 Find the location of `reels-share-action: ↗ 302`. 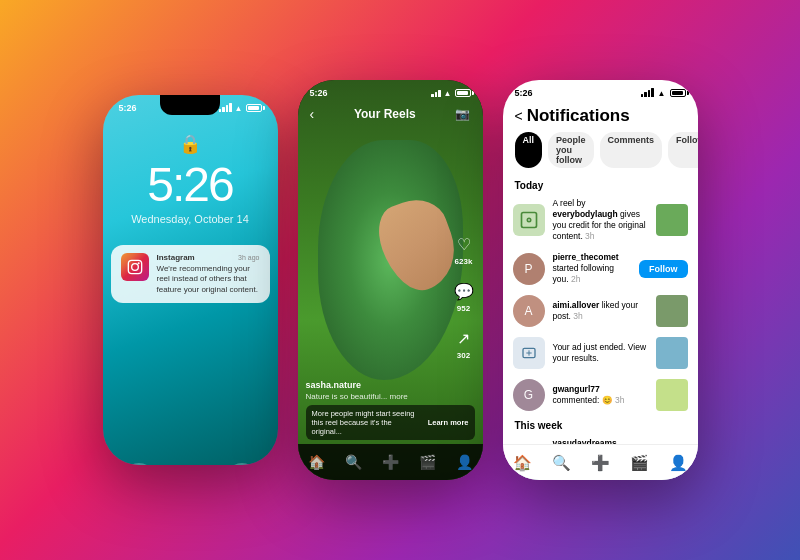

reels-share-action: ↗ 302 is located at coordinates (464, 344).